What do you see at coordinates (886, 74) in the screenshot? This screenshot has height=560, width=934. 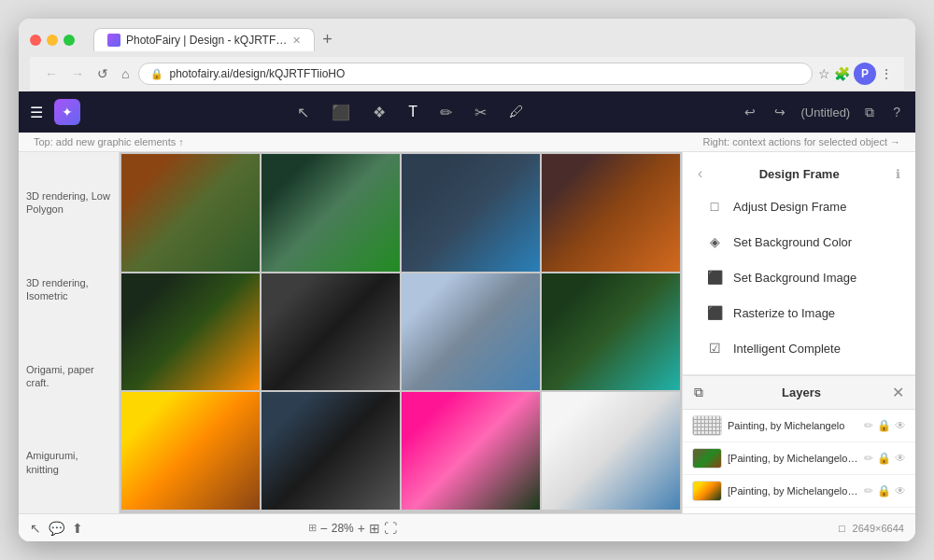 I see `menu-button: ⋮` at bounding box center [886, 74].